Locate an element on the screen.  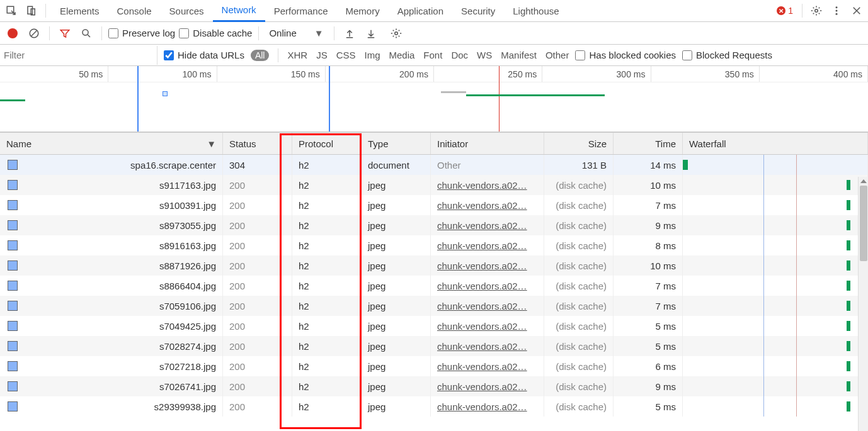
tab-application: Application is located at coordinates (421, 11).